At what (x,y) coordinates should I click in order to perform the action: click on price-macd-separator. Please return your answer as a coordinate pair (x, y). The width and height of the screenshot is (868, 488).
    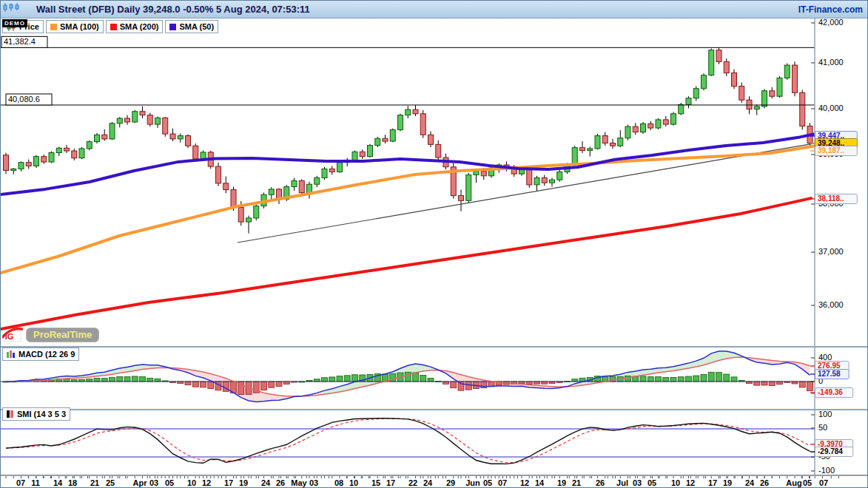
    Looking at the image, I should click on (434, 347).